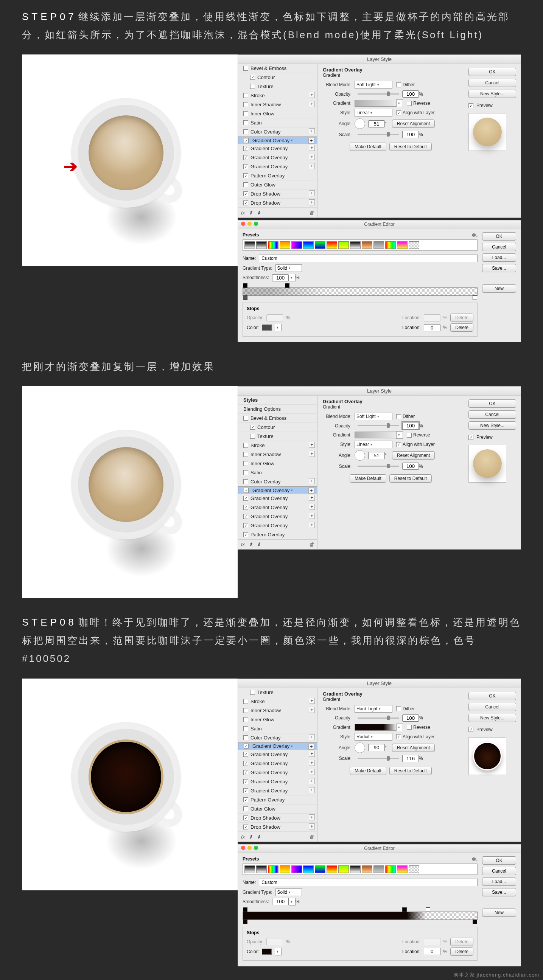 Image resolution: width=543 pixels, height=980 pixels. Describe the element at coordinates (245, 922) in the screenshot. I see `color-stop` at that location.